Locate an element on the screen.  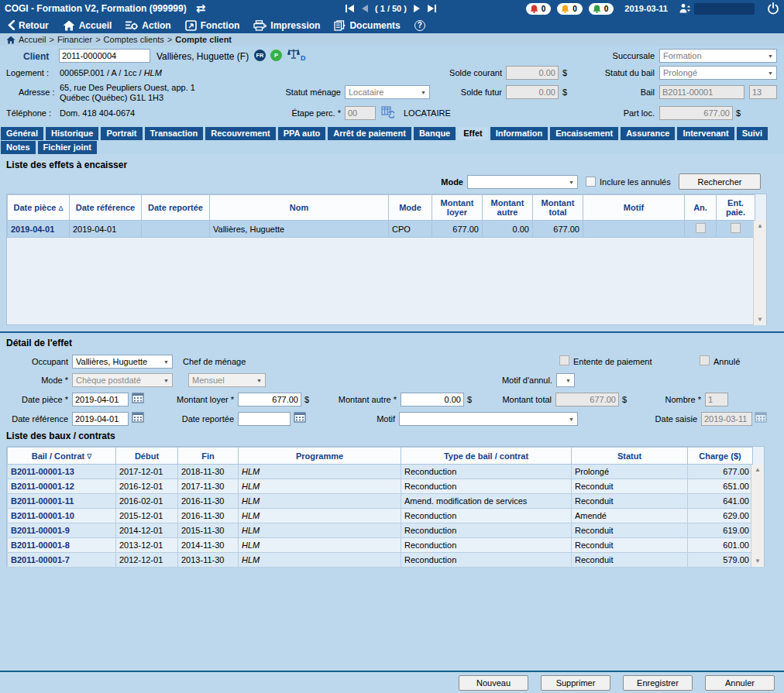
effet-row-selected: 2019-04-01 2019-04-01 Vallières, Huguett… is located at coordinates (381, 229).